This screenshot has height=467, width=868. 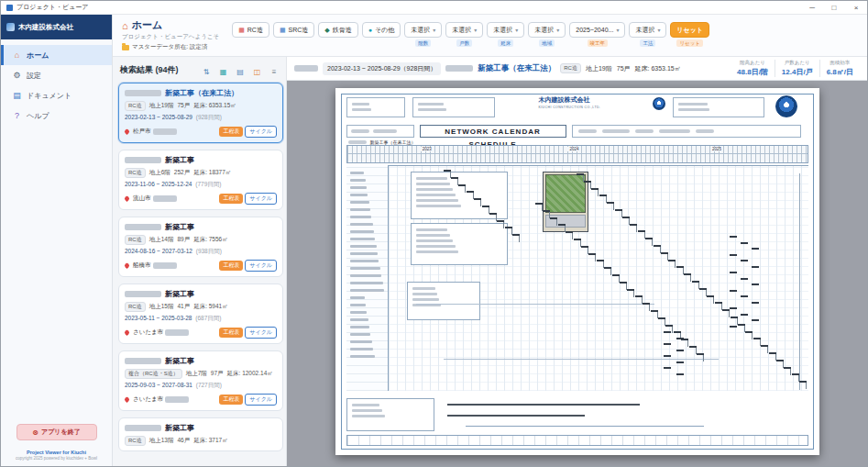 What do you see at coordinates (126, 48) in the screenshot?
I see `folder-icon` at bounding box center [126, 48].